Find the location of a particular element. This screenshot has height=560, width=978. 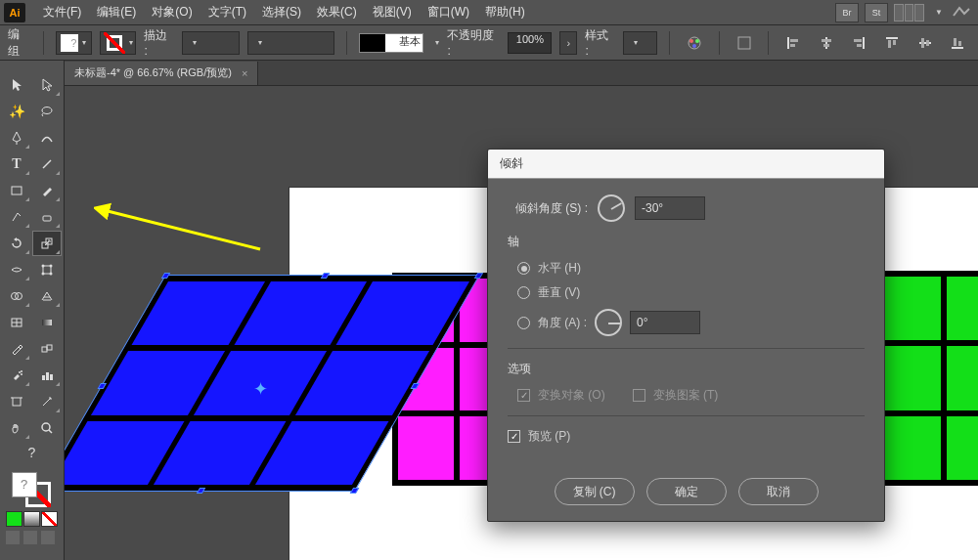

shaper-tool is located at coordinates (17, 217).